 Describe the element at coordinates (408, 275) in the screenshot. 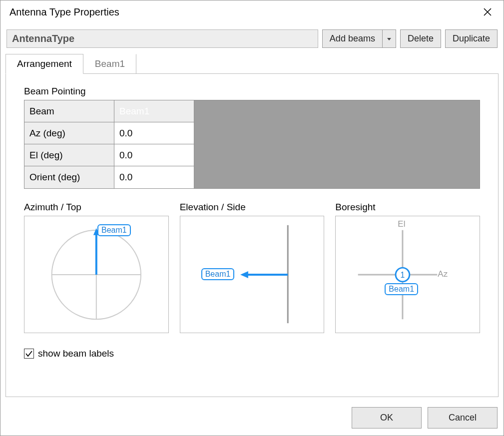

I see `boresight-plot-icon: 1` at that location.